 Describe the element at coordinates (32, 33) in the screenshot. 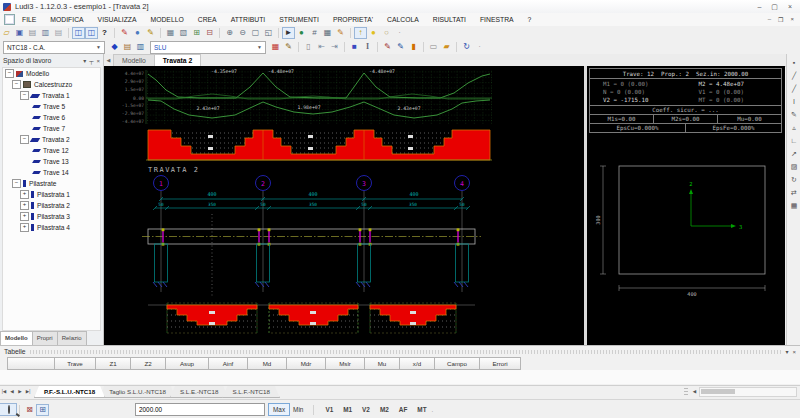

I see `copy-icon: ▤` at that location.